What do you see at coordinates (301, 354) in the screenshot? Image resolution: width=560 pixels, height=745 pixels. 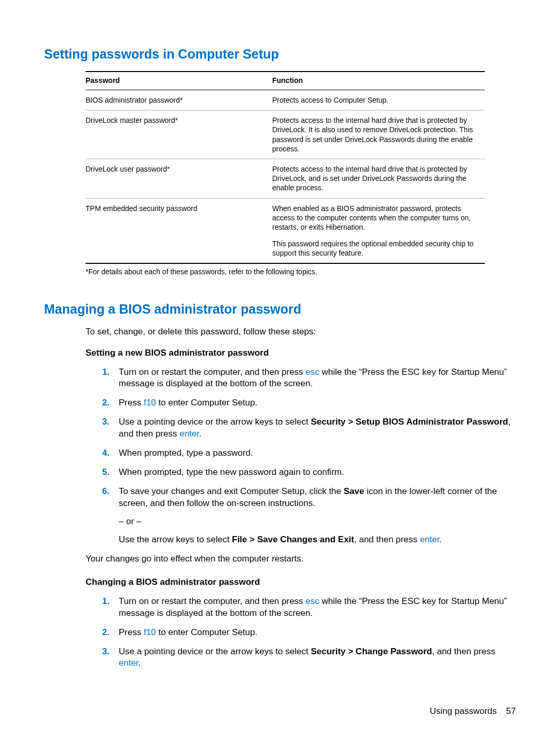 I see `subheading-setting-new: Setting a new BIOS administrator passwor…` at bounding box center [301, 354].